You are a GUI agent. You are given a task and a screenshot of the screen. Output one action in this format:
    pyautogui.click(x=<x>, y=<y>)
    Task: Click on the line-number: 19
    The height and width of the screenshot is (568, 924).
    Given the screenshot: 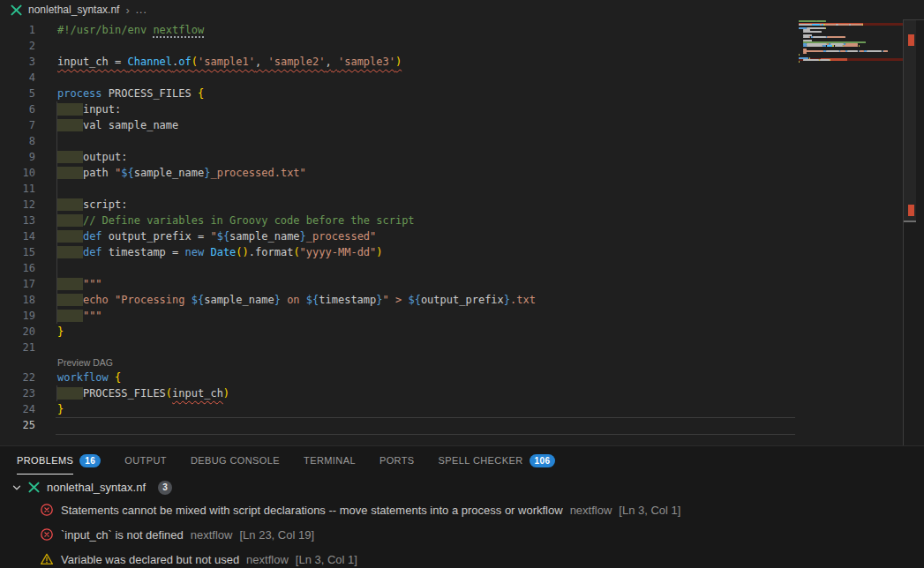 What is the action you would take?
    pyautogui.click(x=18, y=316)
    